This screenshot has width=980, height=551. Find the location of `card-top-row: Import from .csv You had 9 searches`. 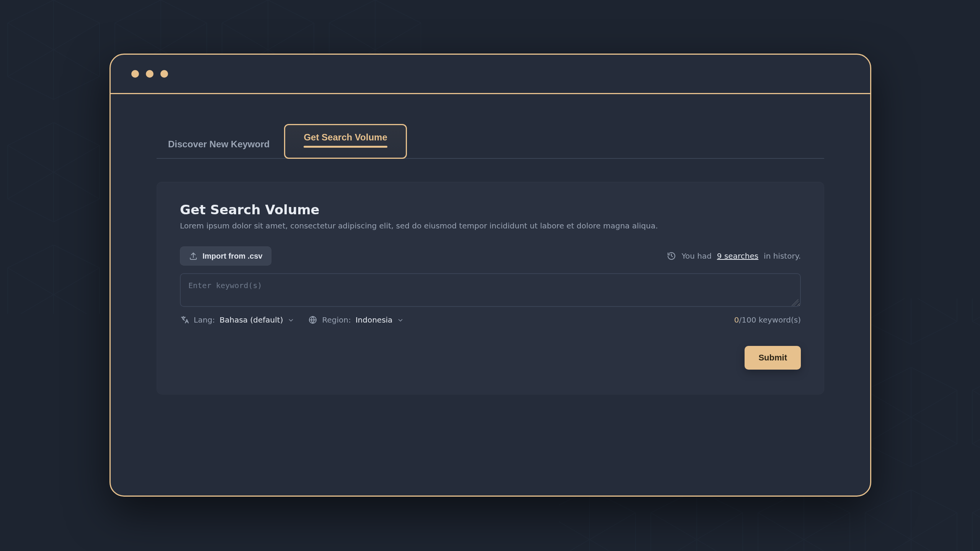

card-top-row: Import from .csv You had 9 searches is located at coordinates (490, 256).